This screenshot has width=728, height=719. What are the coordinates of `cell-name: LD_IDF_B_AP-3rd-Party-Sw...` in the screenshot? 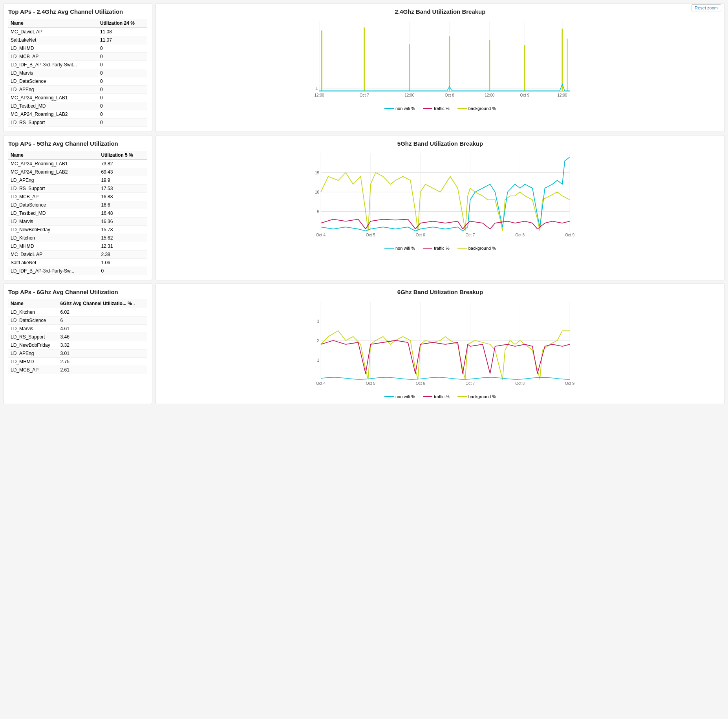 It's located at (53, 271).